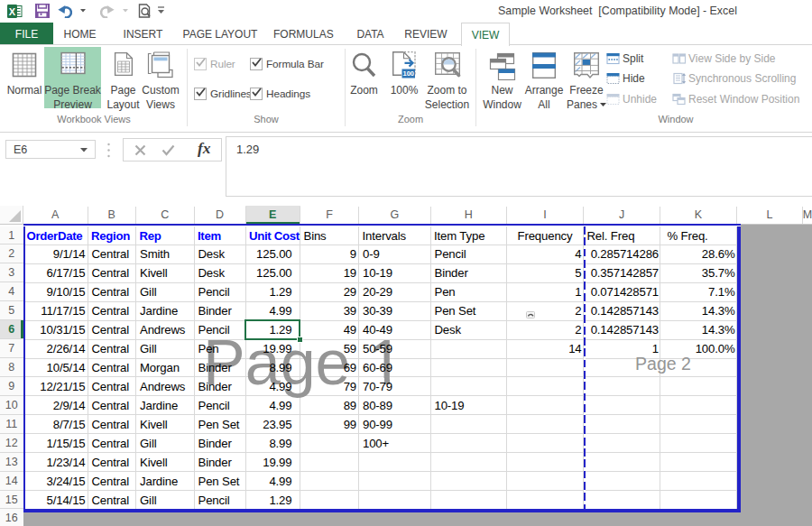  I want to click on cell-B7: Central, so click(112, 348).